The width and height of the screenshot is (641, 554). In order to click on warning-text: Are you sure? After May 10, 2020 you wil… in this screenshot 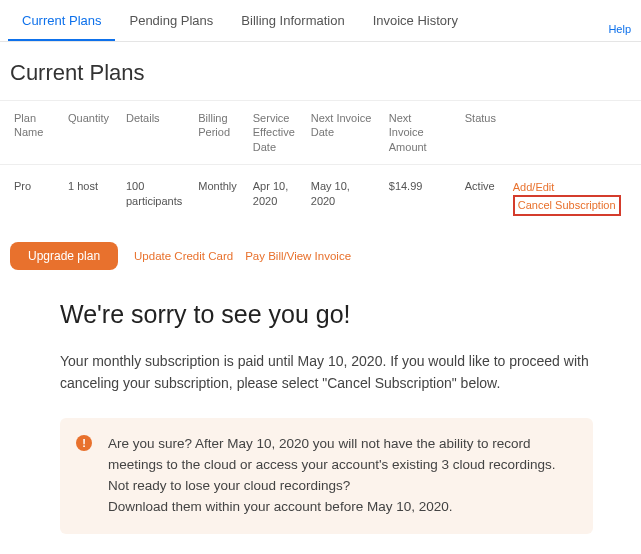, I will do `click(342, 476)`.